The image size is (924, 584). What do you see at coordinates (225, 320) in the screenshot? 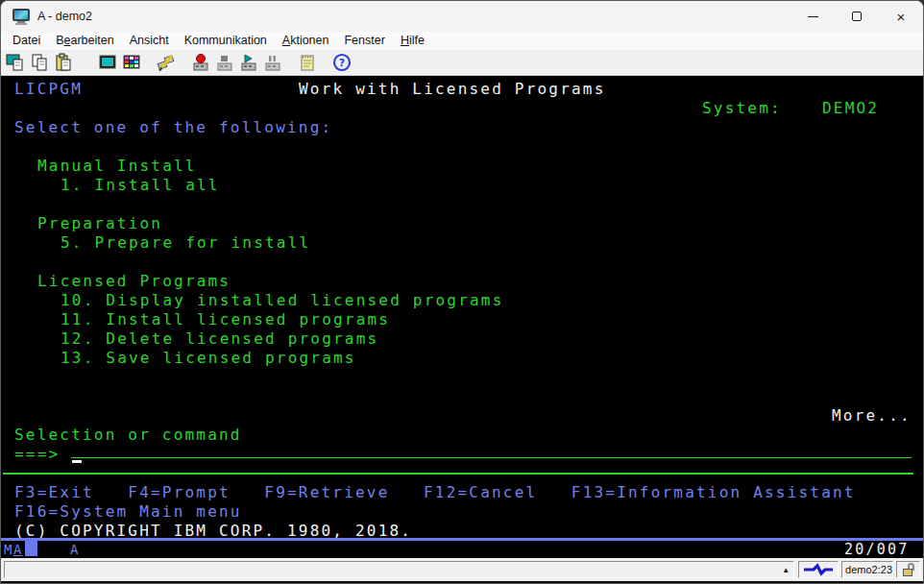
I see `option-11: 11. Install licensed programs` at bounding box center [225, 320].